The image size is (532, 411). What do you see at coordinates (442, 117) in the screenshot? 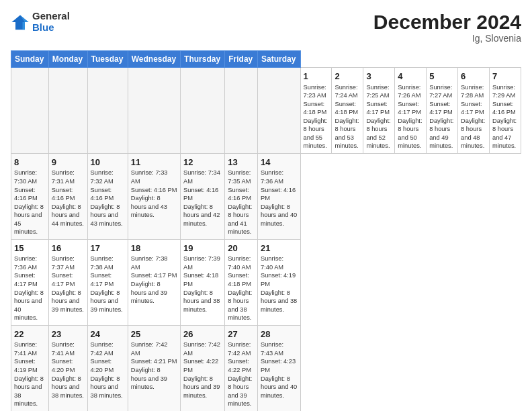
I see `day-info: Sunrise: 7:27 AMSunset: 4:17 PMDaylight:…` at bounding box center [442, 117].